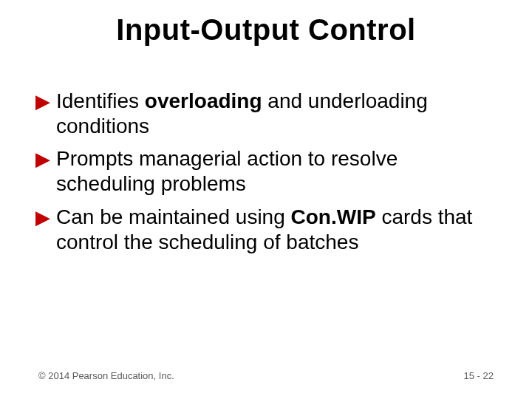 The height and width of the screenshot is (399, 532). Describe the element at coordinates (266, 375) in the screenshot. I see `footer: © 2014 Pearson Education, Inc. 15 - 22` at that location.